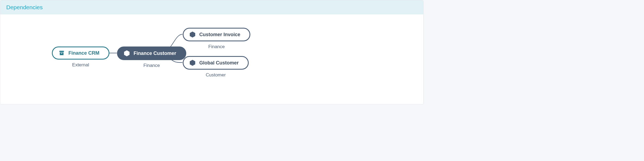 This screenshot has height=161, width=644. I want to click on node-finance-customer: Finance Customer Finance, so click(151, 57).